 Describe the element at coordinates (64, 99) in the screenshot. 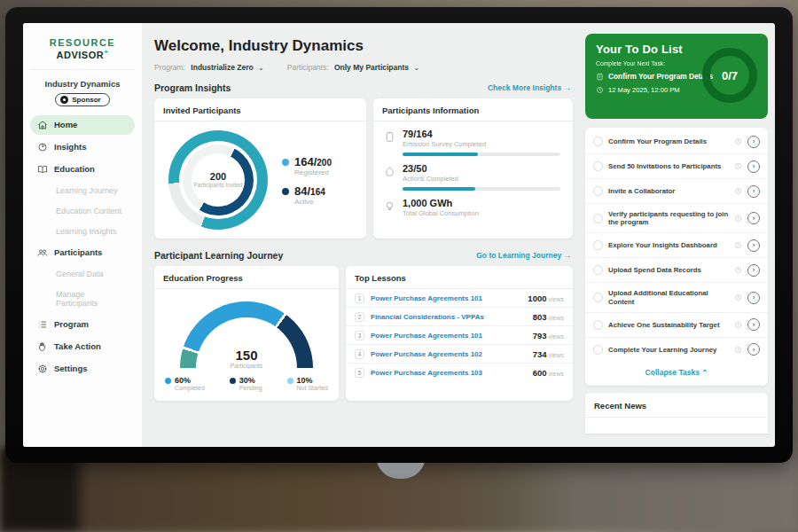

I see `sponsor-icon` at that location.